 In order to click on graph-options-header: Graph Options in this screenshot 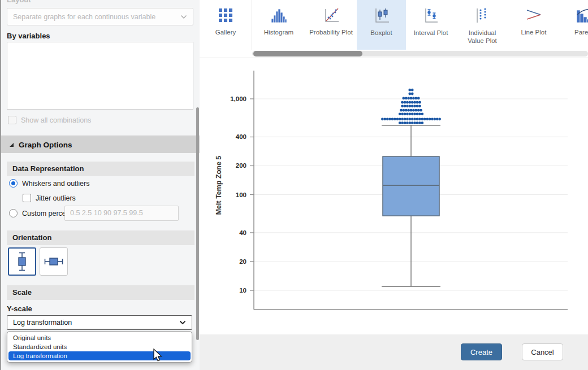, I will do `click(101, 145)`.